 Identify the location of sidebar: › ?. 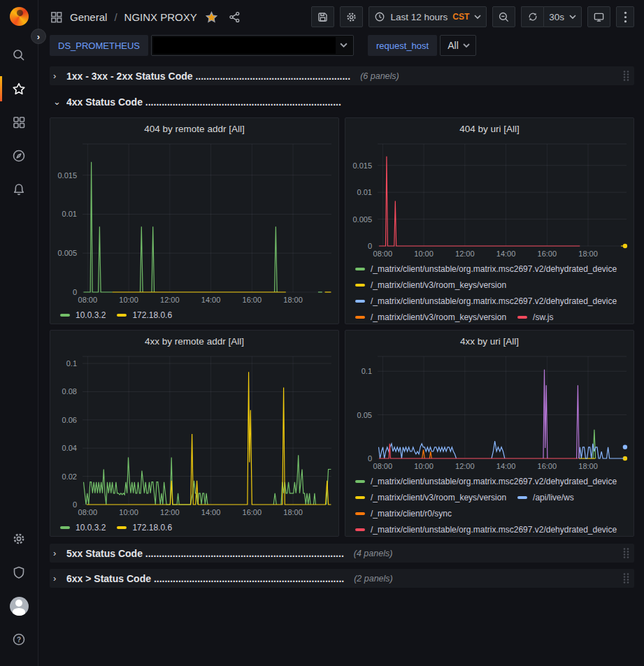
(20, 333).